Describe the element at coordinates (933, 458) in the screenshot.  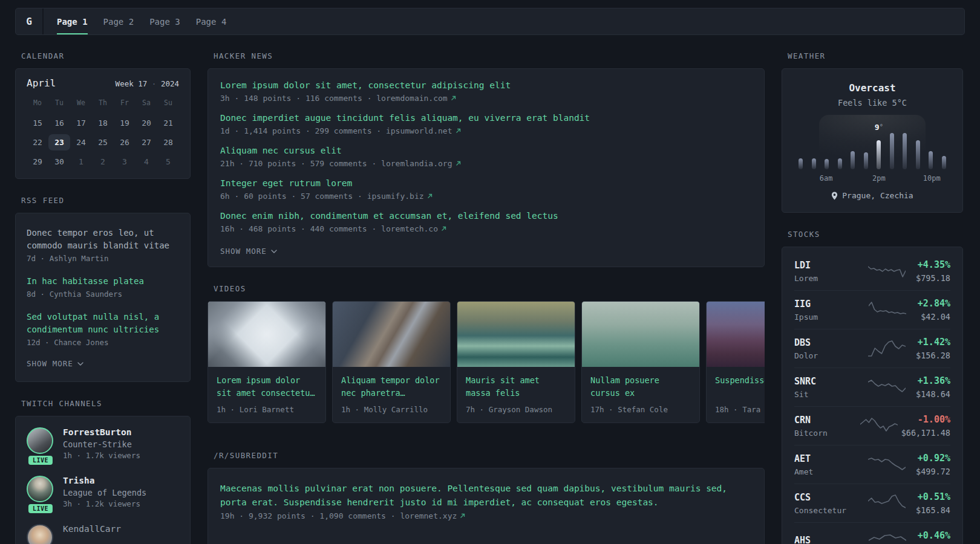
I see `stock-change: +0.92%` at that location.